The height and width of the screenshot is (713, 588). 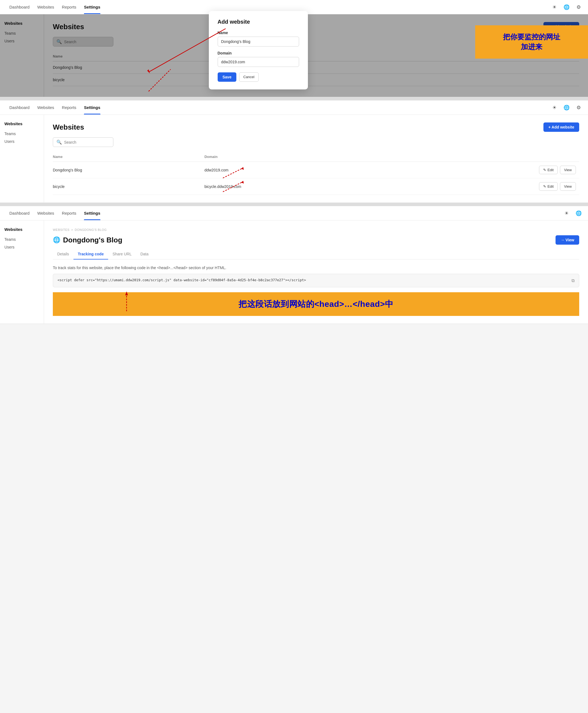 What do you see at coordinates (91, 230) in the screenshot?
I see `breadcrumb-site: DONGDONG'S BLOG` at bounding box center [91, 230].